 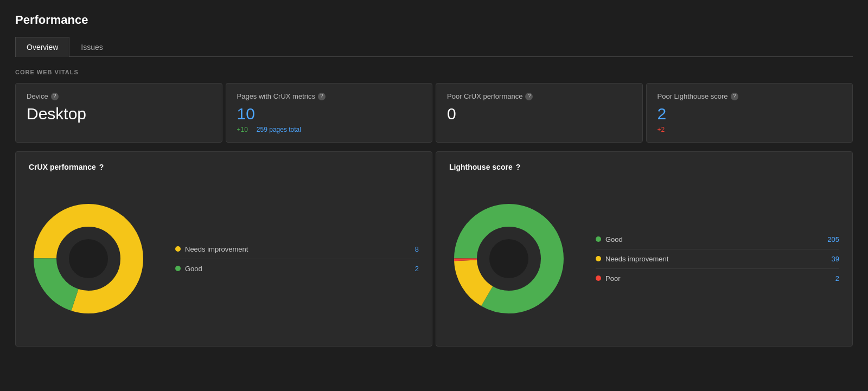 What do you see at coordinates (434, 47) in the screenshot?
I see `tabs-bar: Overview Issues` at bounding box center [434, 47].